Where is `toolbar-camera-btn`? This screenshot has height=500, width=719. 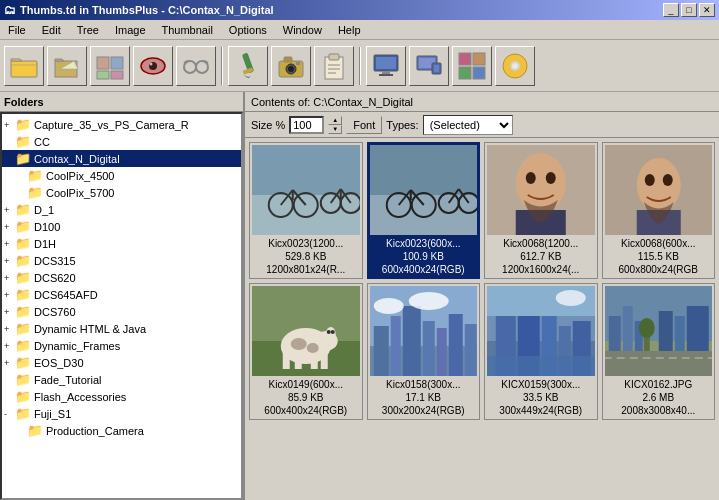
toolbar-camera-btn is located at coordinates (291, 66).